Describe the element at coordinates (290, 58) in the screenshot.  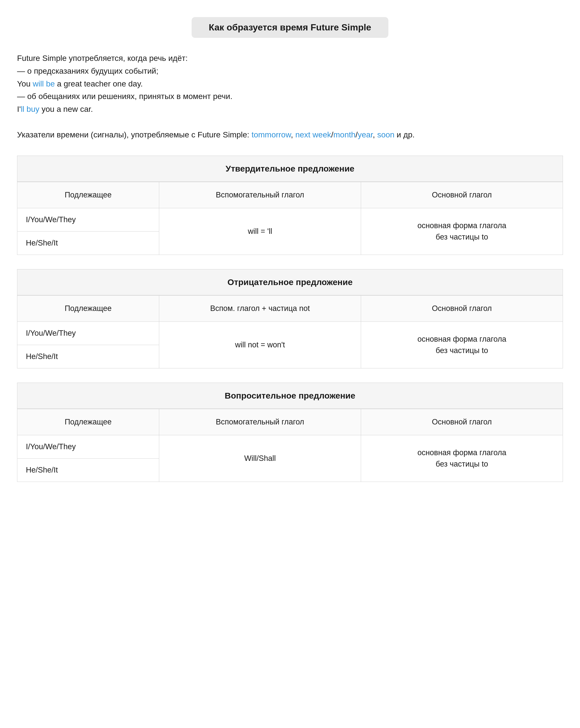
I see `intro-line1: Future Simple употребляется, когда речь …` at that location.